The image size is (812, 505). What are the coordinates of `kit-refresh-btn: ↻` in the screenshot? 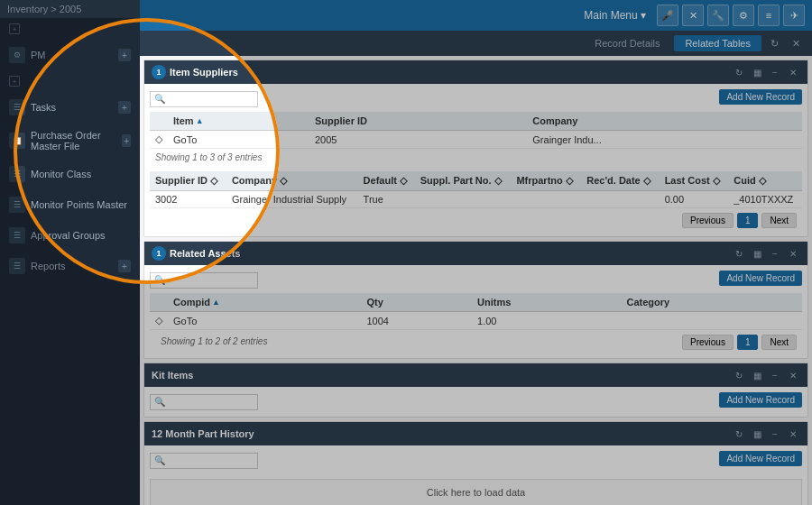 It's located at (739, 375).